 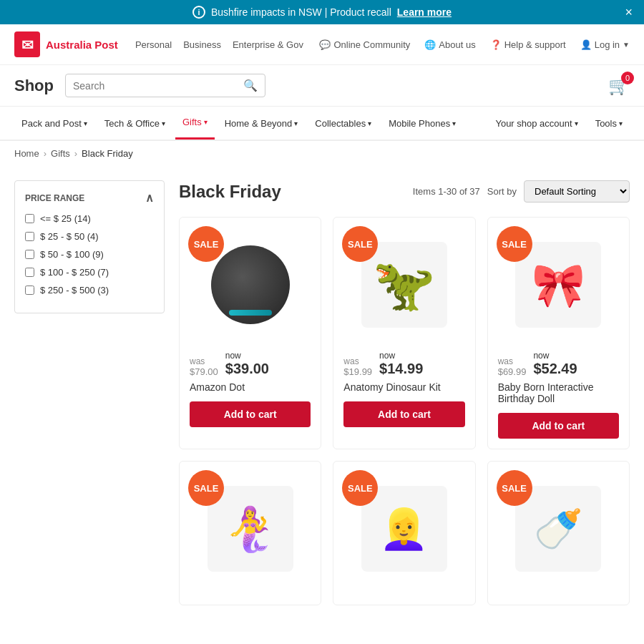 I want to click on search-button: 🔍, so click(x=250, y=86).